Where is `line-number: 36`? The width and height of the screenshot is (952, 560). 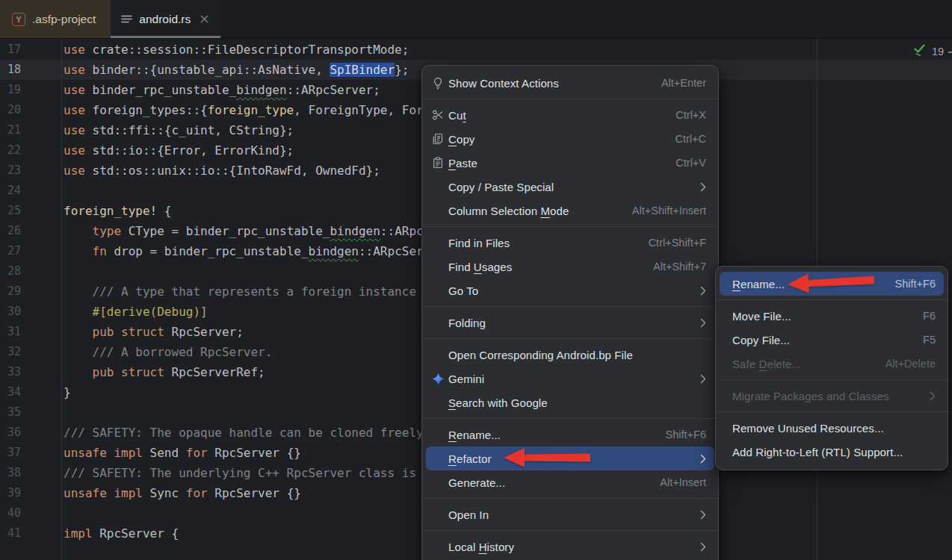 line-number: 36 is located at coordinates (28, 433).